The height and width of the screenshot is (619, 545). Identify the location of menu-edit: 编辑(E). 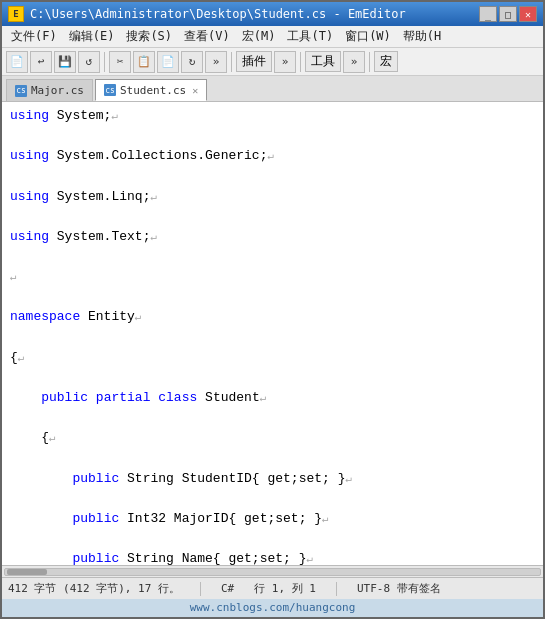
(92, 36).